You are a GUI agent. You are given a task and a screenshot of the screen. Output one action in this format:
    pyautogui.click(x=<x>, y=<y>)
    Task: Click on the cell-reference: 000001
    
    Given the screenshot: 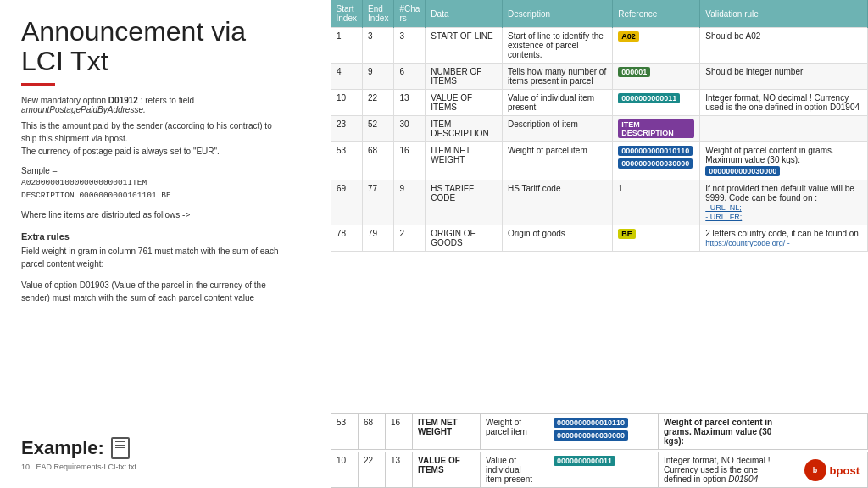 What is the action you would take?
    pyautogui.click(x=656, y=76)
    